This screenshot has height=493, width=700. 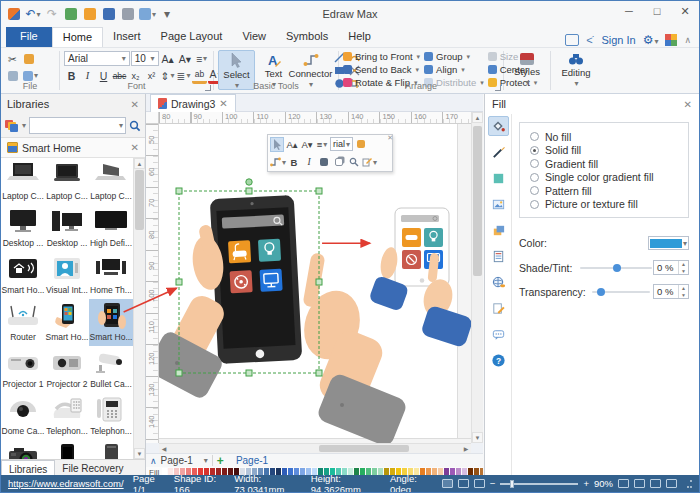 What do you see at coordinates (671, 40) in the screenshot?
I see `community-icon` at bounding box center [671, 40].